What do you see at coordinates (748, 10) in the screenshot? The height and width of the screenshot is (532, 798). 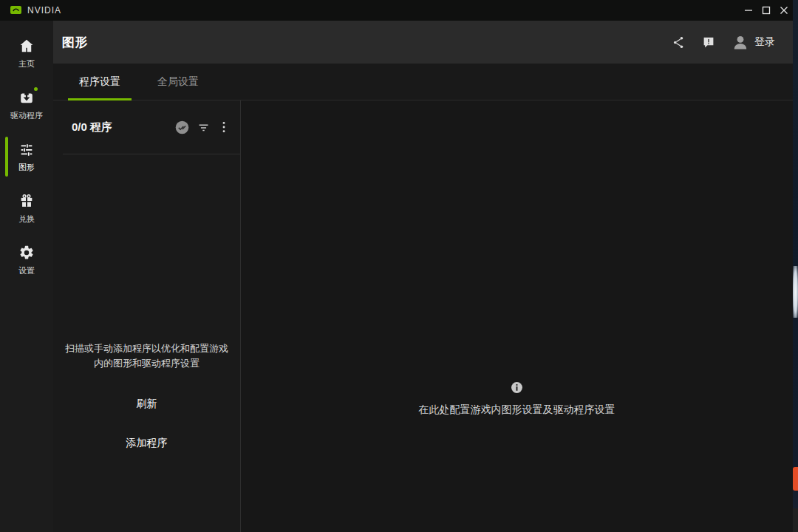 I see `minimize-icon` at bounding box center [748, 10].